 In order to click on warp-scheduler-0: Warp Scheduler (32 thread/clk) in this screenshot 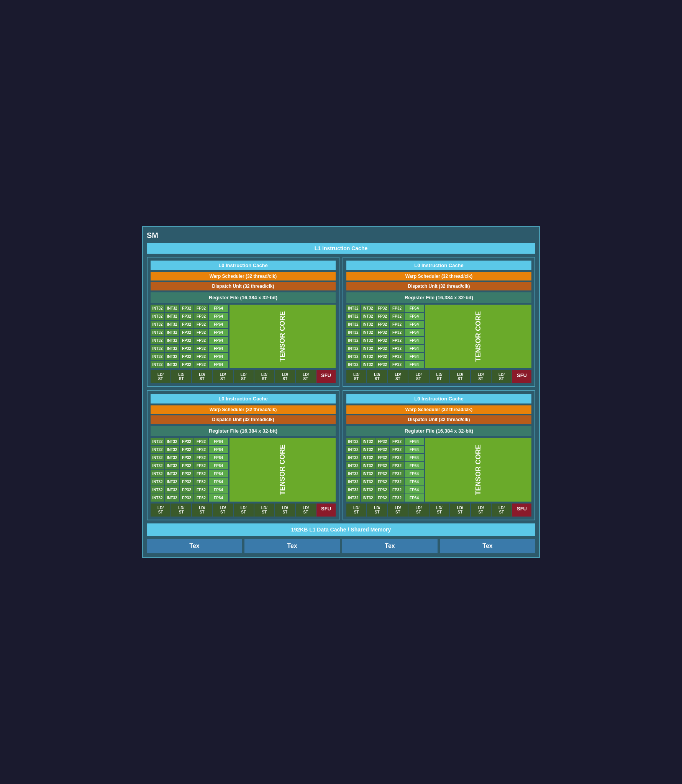, I will do `click(243, 276)`.